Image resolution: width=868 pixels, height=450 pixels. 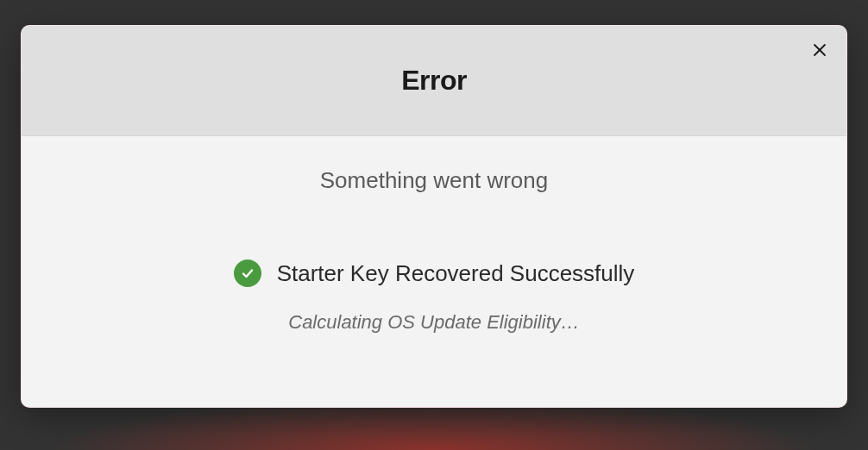 I want to click on status-text: Starter Key Recovered Successfully, so click(x=456, y=274).